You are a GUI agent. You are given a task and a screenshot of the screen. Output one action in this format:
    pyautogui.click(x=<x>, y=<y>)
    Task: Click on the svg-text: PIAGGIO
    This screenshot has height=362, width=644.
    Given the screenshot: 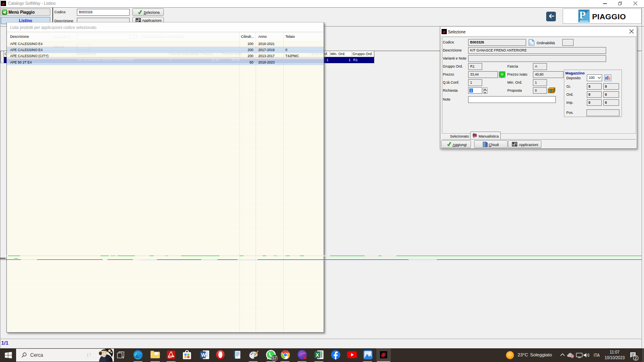 What is the action you would take?
    pyautogui.click(x=584, y=21)
    